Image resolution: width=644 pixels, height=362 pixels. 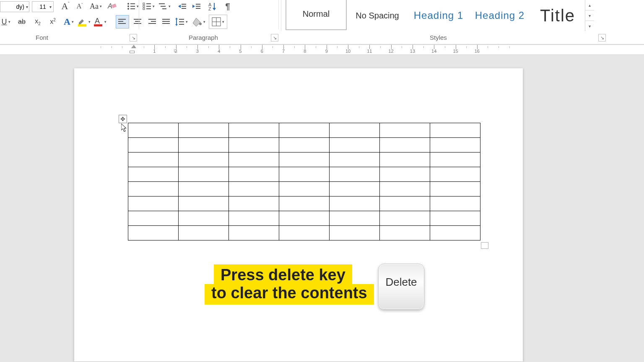 What do you see at coordinates (589, 5) in the screenshot?
I see `gallery-up-button: ▴` at bounding box center [589, 5].